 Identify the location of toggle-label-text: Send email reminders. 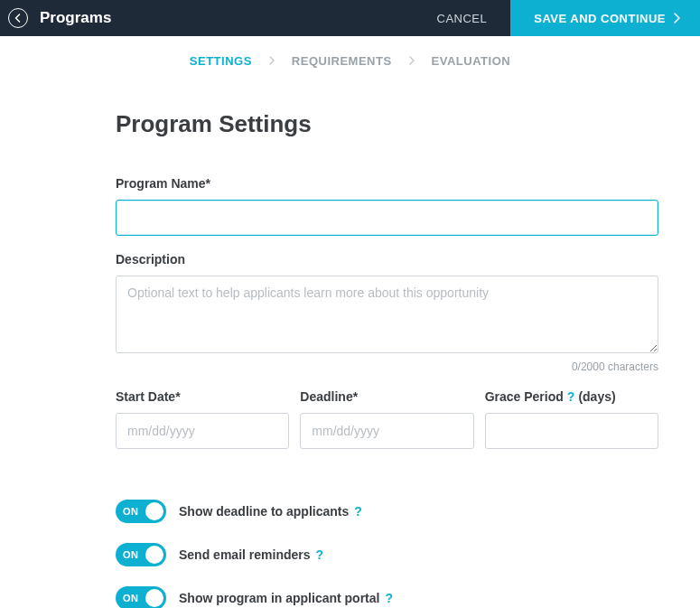
(245, 555).